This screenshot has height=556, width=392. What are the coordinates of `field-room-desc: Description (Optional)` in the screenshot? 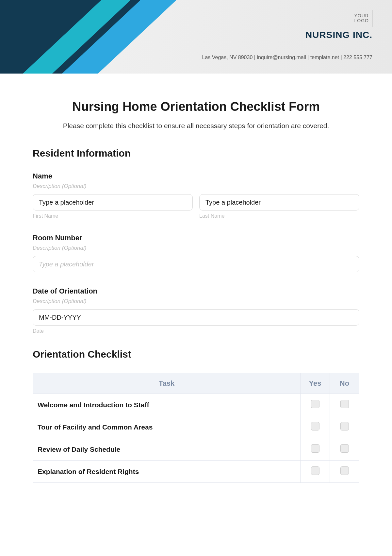 It's located at (196, 248).